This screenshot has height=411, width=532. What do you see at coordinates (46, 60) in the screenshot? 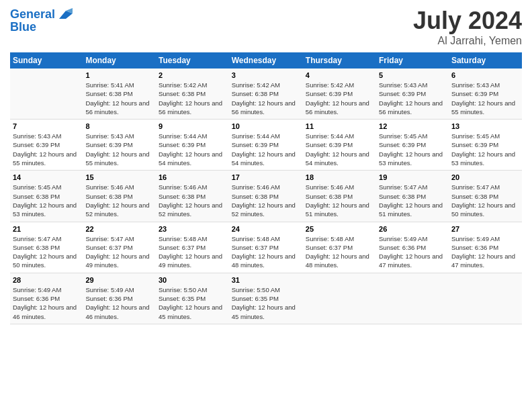
I see `col-sunday: Sunday` at bounding box center [46, 60].